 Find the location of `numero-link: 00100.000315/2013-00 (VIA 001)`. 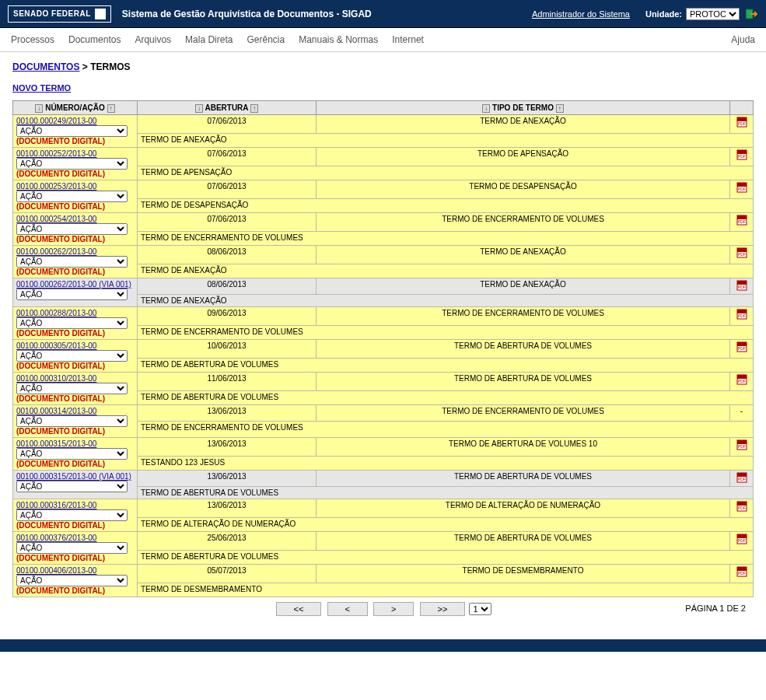

numero-link: 00100.000315/2013-00 (VIA 001) is located at coordinates (74, 476).